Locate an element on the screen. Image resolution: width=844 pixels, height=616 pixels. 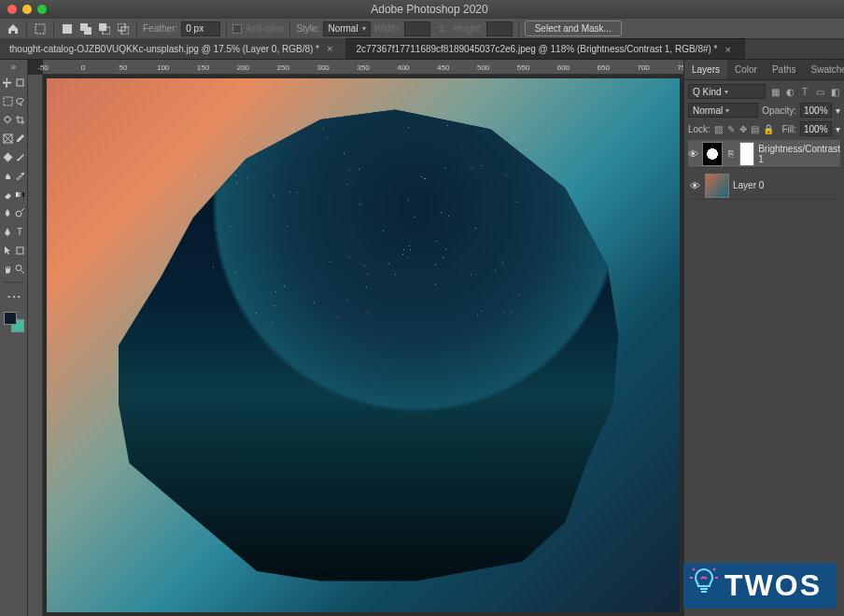
heal-tool-icon is located at coordinates (7, 157).